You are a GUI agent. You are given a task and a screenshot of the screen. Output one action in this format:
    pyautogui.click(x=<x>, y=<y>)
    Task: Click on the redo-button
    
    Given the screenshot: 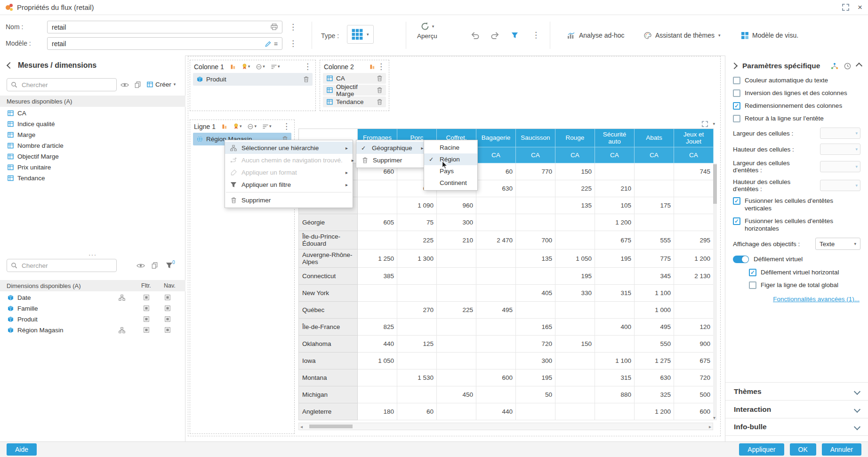 What is the action you would take?
    pyautogui.click(x=495, y=35)
    